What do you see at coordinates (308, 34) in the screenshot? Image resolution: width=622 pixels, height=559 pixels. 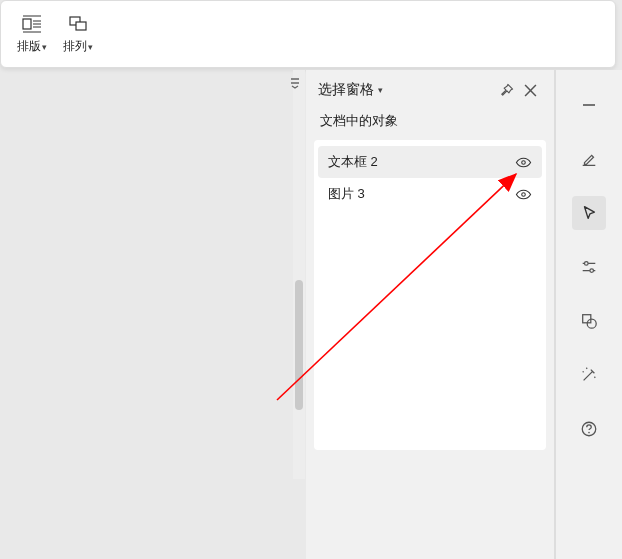 I see `ribbon-toolbar: 排版▾ 排列▾` at bounding box center [308, 34].